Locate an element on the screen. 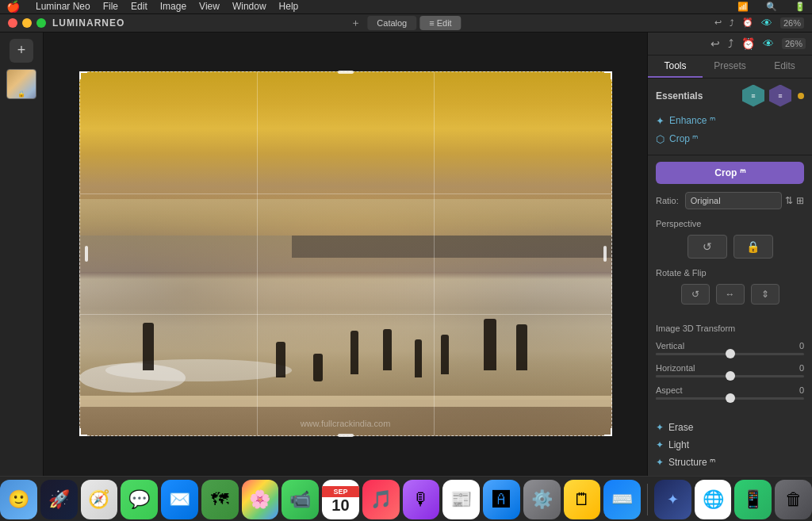  dock-appstore: 🅰 is located at coordinates (501, 500).